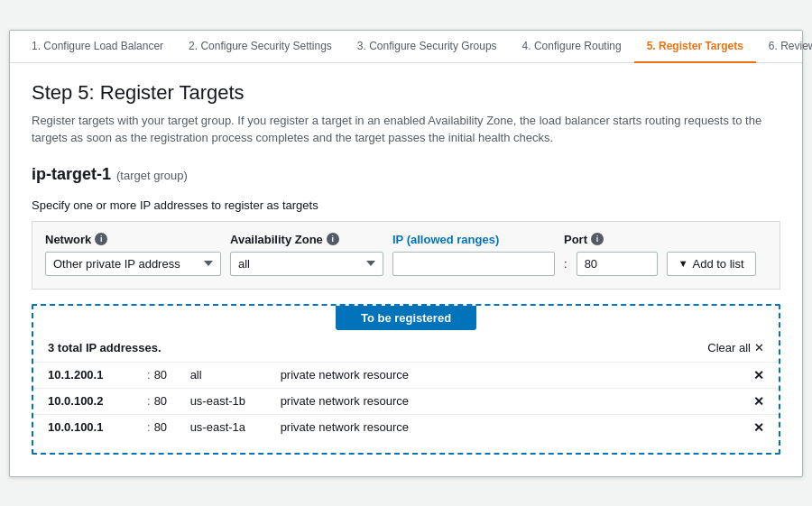 The image size is (812, 506). Describe the element at coordinates (235, 428) in the screenshot. I see `ip-az: us-east-1a` at that location.